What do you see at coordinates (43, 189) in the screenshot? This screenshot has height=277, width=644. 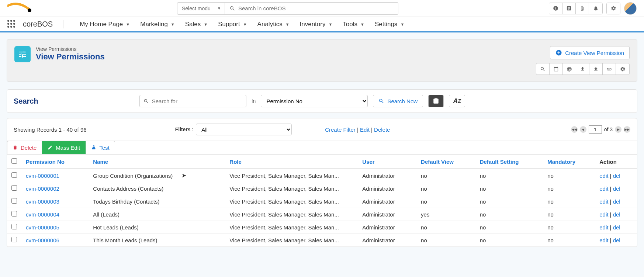 I see `permission-no-link: cvm-0000002` at bounding box center [43, 189].